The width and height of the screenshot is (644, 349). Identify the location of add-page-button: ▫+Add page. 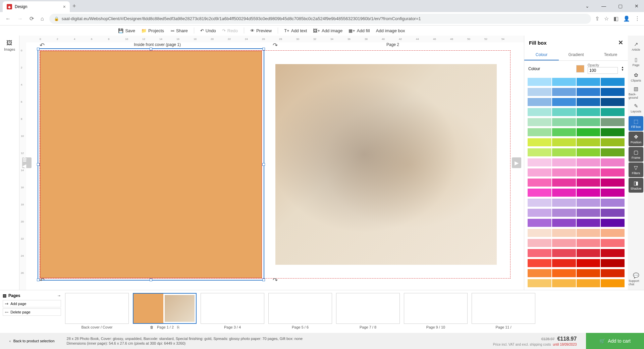
(32, 304).